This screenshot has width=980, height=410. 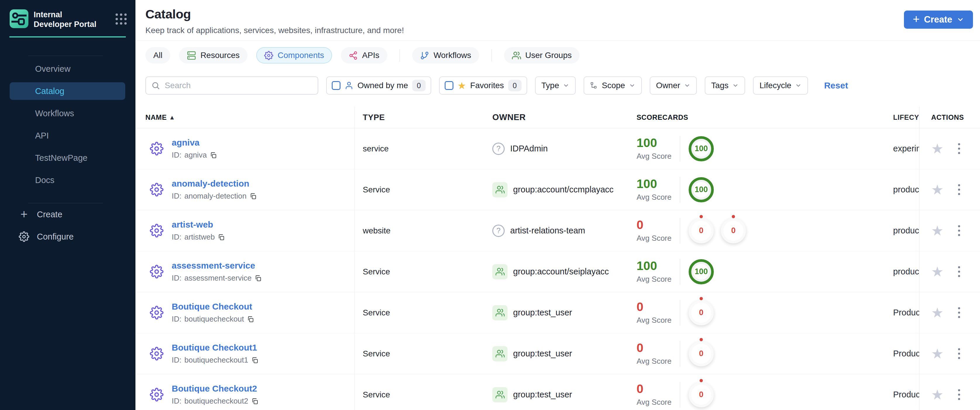 I want to click on scorecard-circles: 100, so click(x=701, y=190).